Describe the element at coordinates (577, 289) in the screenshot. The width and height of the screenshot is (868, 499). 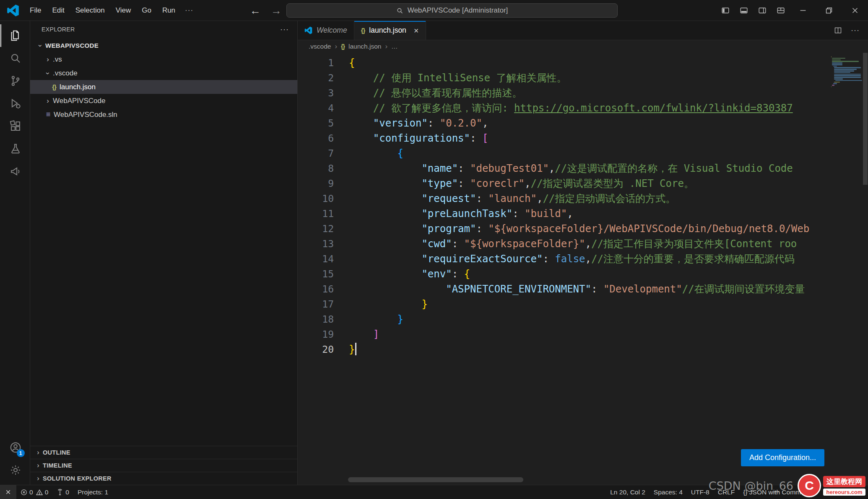
I see `line-text: "ASPNETCORE_ENVIRONMENT": "Development"/…` at that location.